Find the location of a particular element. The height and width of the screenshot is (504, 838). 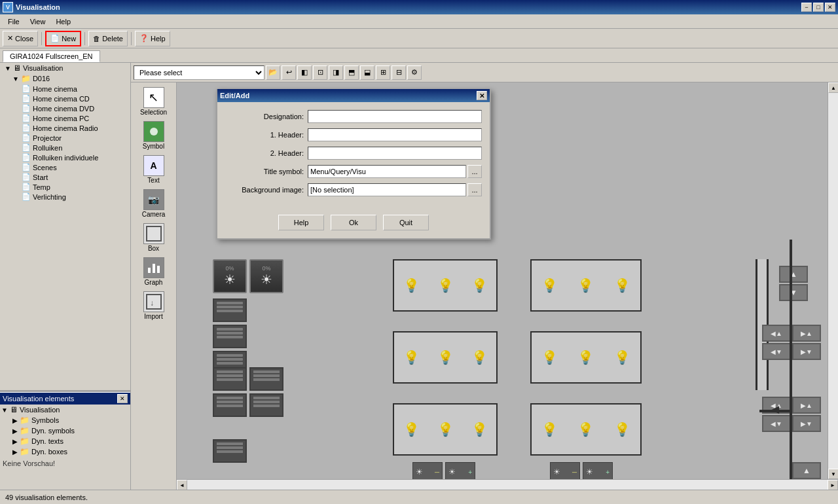

tree-label: Home cinema is located at coordinates (55, 89).